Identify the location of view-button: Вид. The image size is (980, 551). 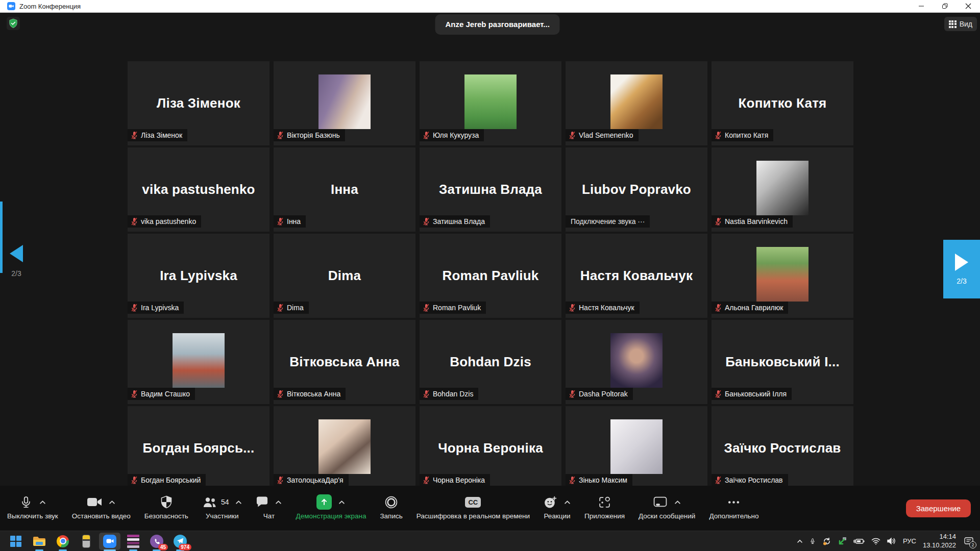
(961, 24).